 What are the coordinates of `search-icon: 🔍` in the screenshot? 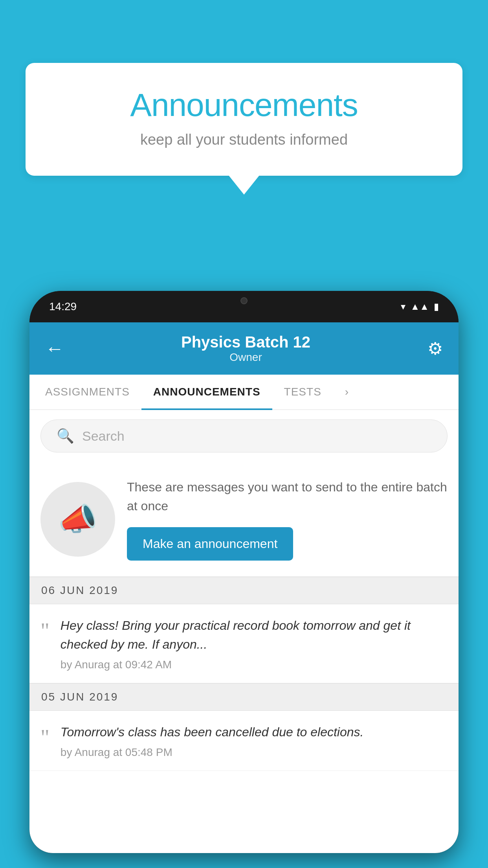 It's located at (65, 436).